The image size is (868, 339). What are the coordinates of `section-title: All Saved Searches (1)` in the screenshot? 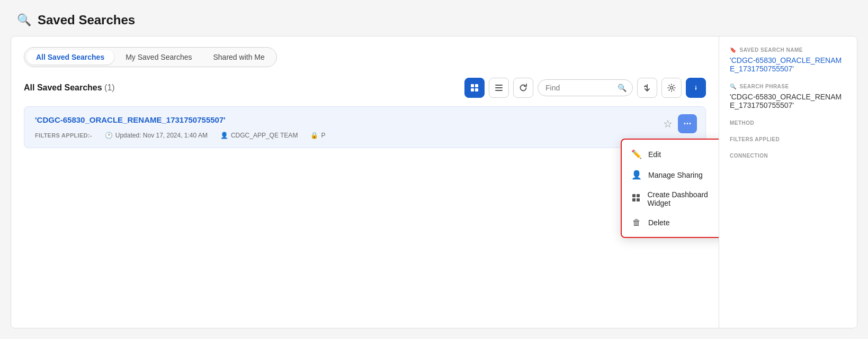 It's located at (242, 88).